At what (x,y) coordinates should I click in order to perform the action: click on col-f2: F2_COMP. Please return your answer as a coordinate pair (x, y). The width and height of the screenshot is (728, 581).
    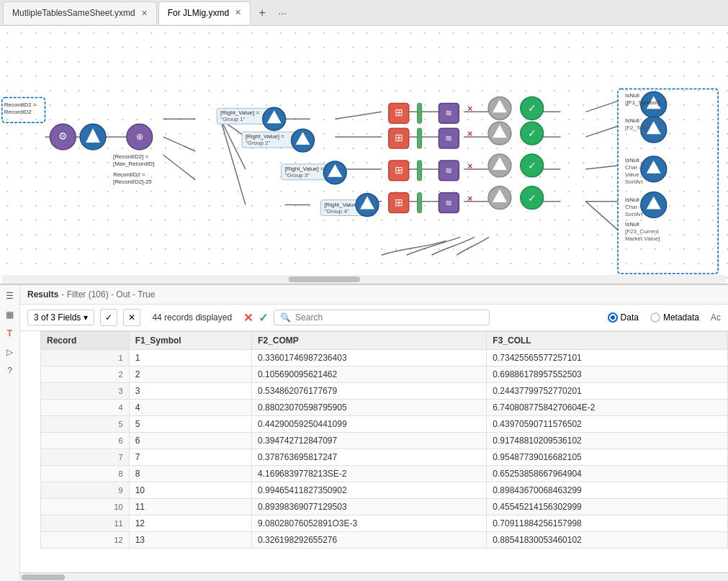
    Looking at the image, I should click on (369, 341).